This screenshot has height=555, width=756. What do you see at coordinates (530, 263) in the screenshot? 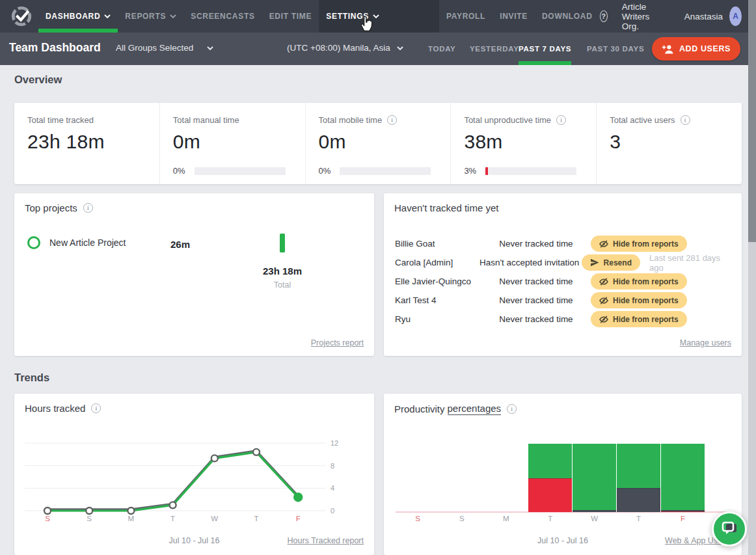
I see `user-status: Hasn't accepted invitation` at bounding box center [530, 263].